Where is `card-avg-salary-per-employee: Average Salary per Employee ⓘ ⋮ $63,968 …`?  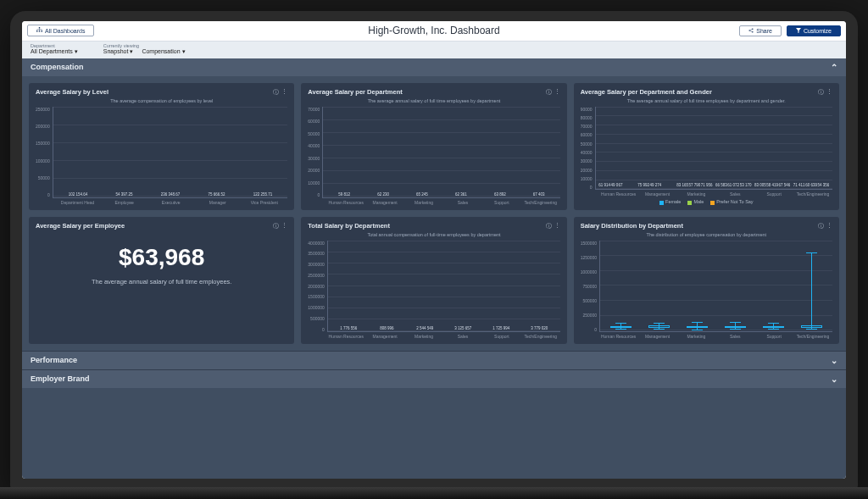 card-avg-salary-per-employee: Average Salary per Employee ⓘ ⋮ $63,968 … is located at coordinates (161, 280).